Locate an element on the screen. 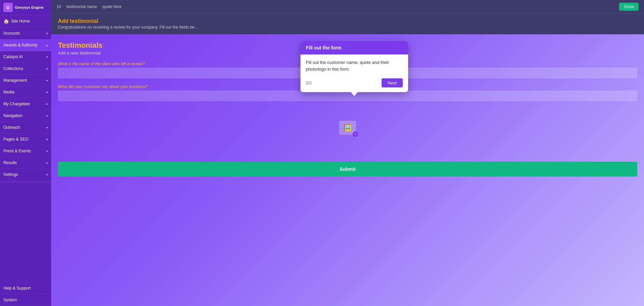  sidebar-item-label: Help & Support is located at coordinates (26, 288).